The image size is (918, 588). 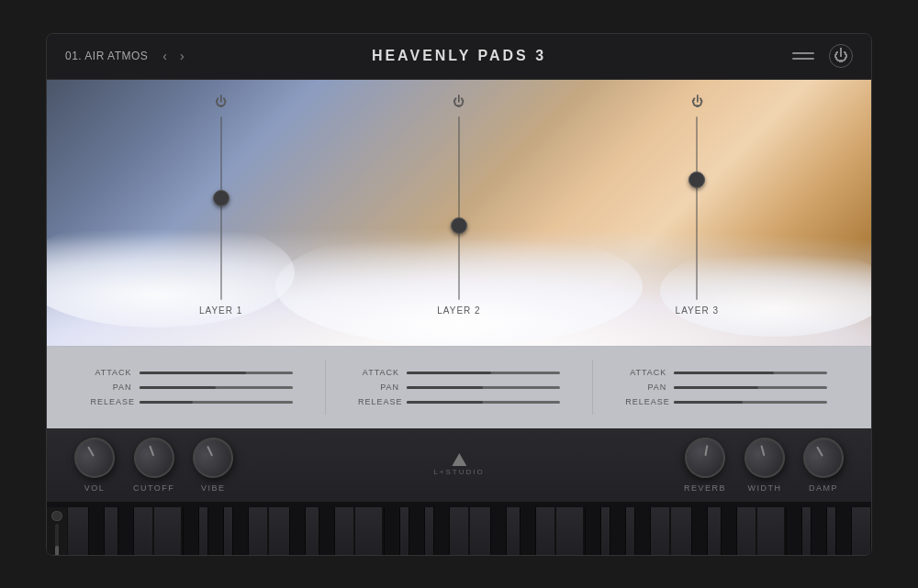 I want to click on menu-icon, so click(x=803, y=56).